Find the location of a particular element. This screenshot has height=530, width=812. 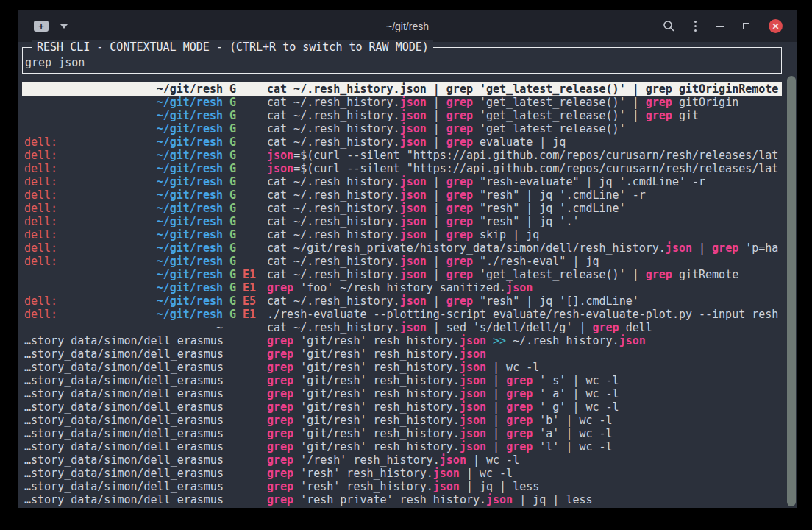

command-cell: grep 'resh' resh_history.json | wc -l is located at coordinates (524, 473).